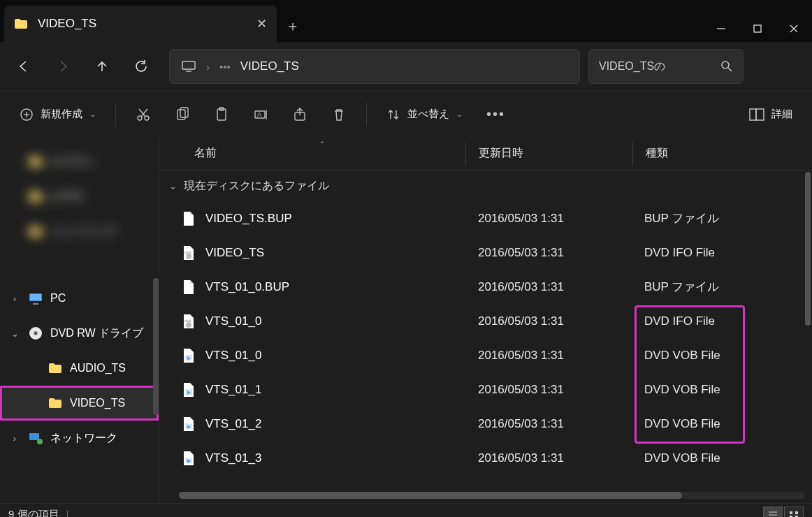  I want to click on svg-text: A, so click(259, 115).